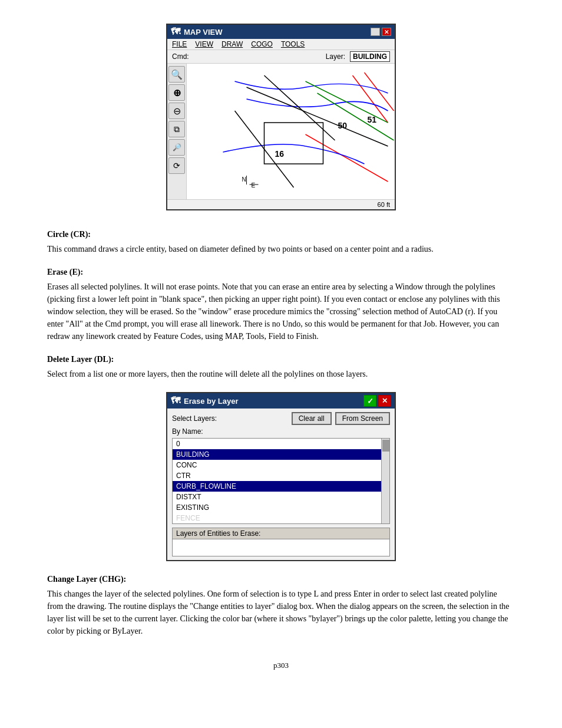  Describe the element at coordinates (205, 401) in the screenshot. I see `dialog-title-left: 🗺 Erase by Layer` at that location.